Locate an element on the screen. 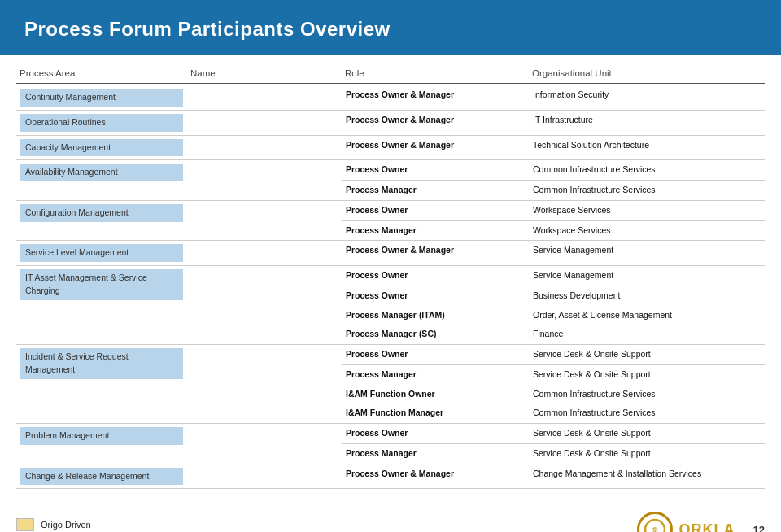  col-role: Role is located at coordinates (435, 73).